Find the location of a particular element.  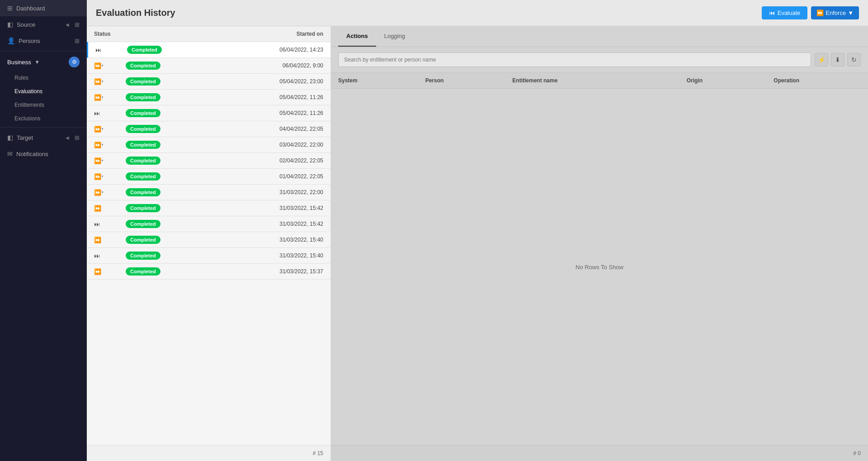

started-on: 06/04/2022, 14:23 is located at coordinates (257, 50).